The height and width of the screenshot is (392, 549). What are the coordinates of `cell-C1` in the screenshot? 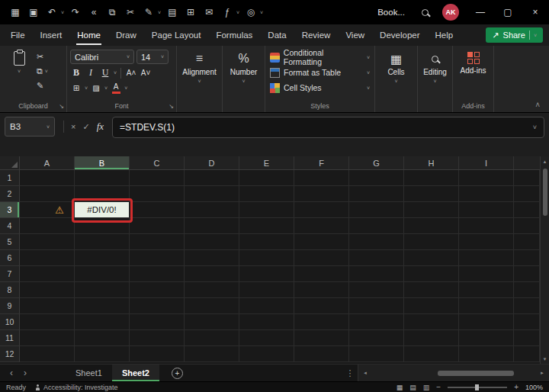 It's located at (157, 178).